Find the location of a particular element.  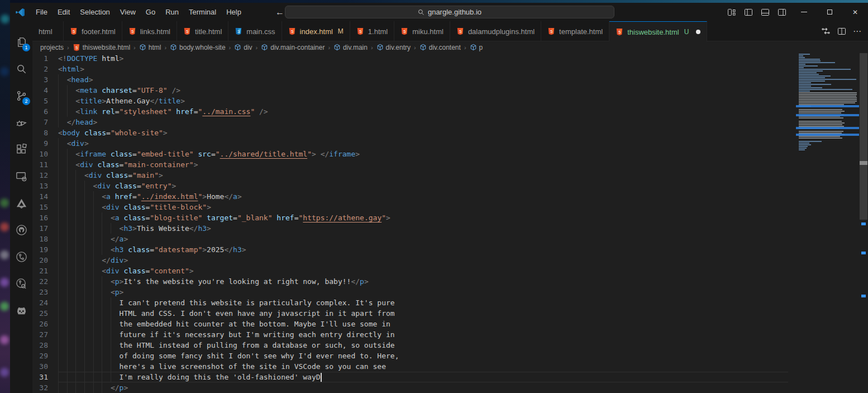

menu-view: View is located at coordinates (128, 12).